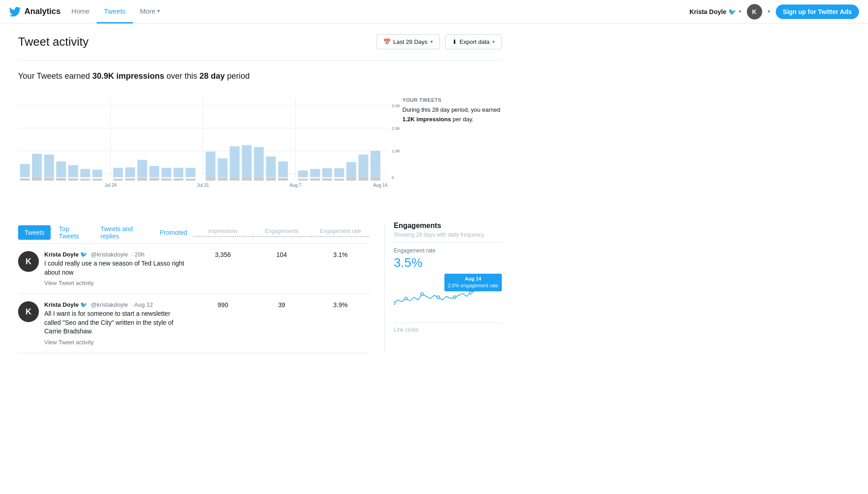 Image resolution: width=868 pixels, height=494 pixels. Describe the element at coordinates (448, 328) in the screenshot. I see `link-clicks-label: Link clicks` at that location.